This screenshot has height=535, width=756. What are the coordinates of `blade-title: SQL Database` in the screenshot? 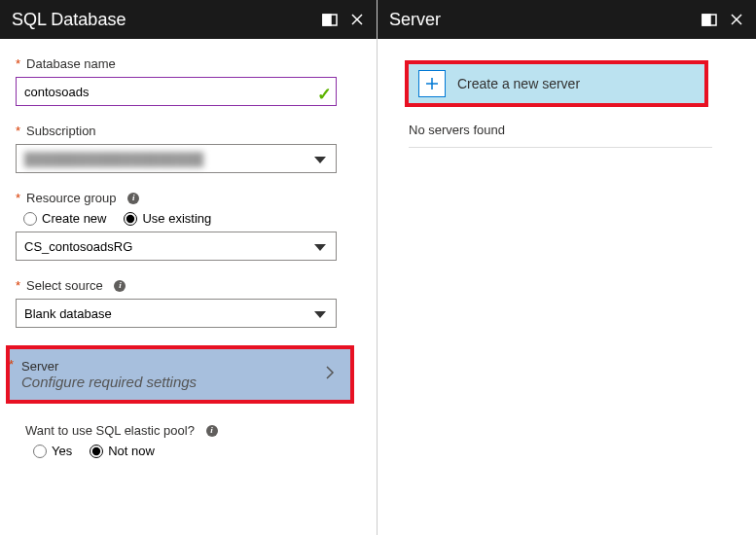 It's located at (167, 19).